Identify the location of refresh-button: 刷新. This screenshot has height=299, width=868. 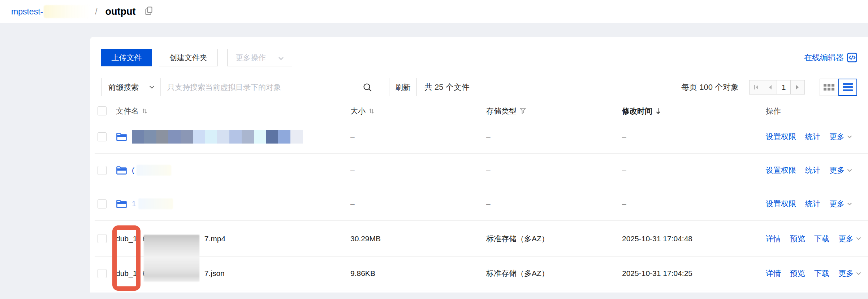
(403, 87).